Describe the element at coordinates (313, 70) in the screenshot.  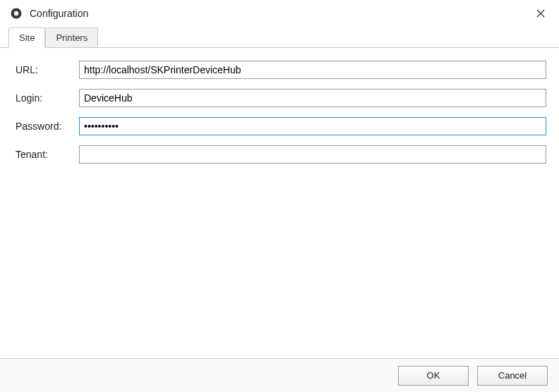
I see `url-field` at that location.